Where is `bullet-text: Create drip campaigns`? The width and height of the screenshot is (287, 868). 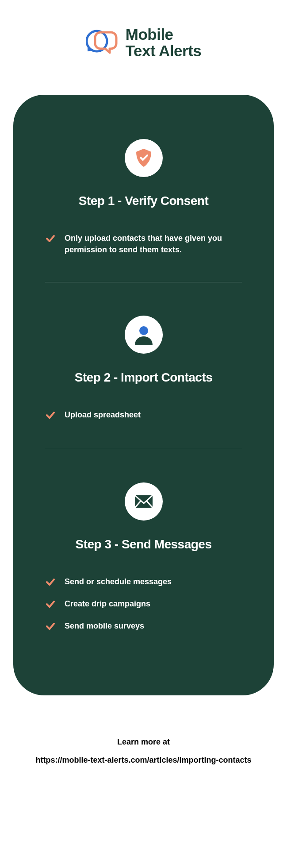
bullet-text: Create drip campaigns is located at coordinates (107, 604).